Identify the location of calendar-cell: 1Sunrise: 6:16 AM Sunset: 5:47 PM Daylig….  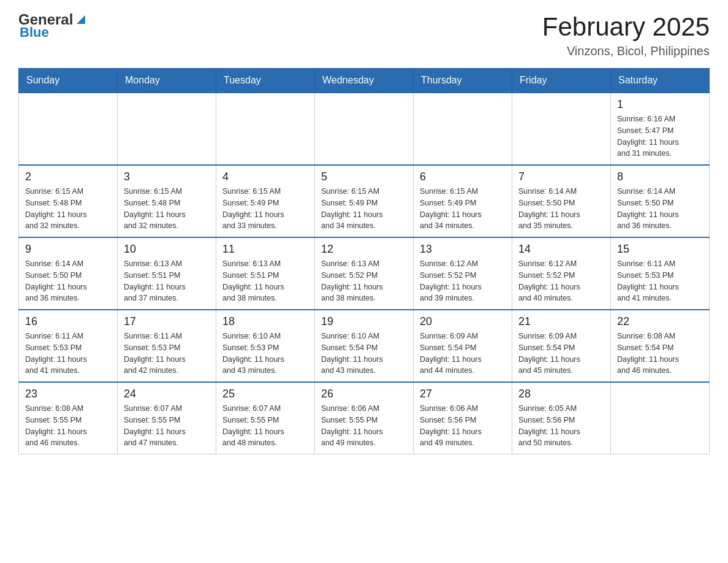
(661, 129).